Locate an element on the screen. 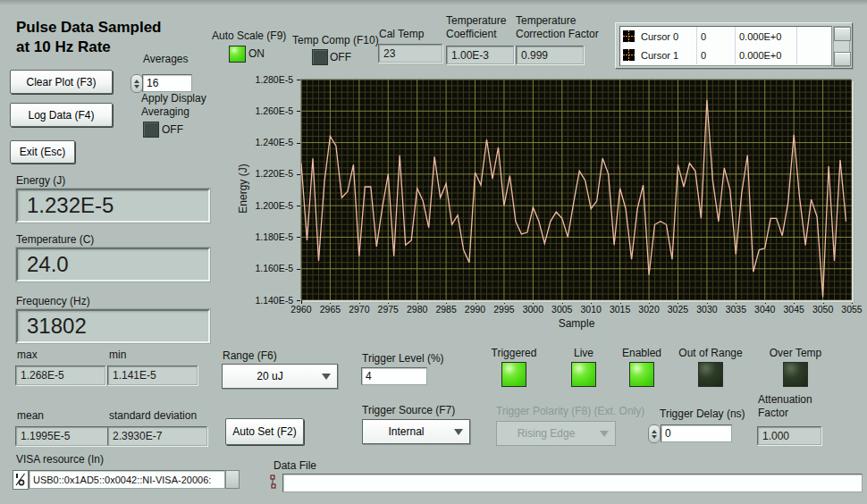  x-axis-label: Sample is located at coordinates (577, 323).